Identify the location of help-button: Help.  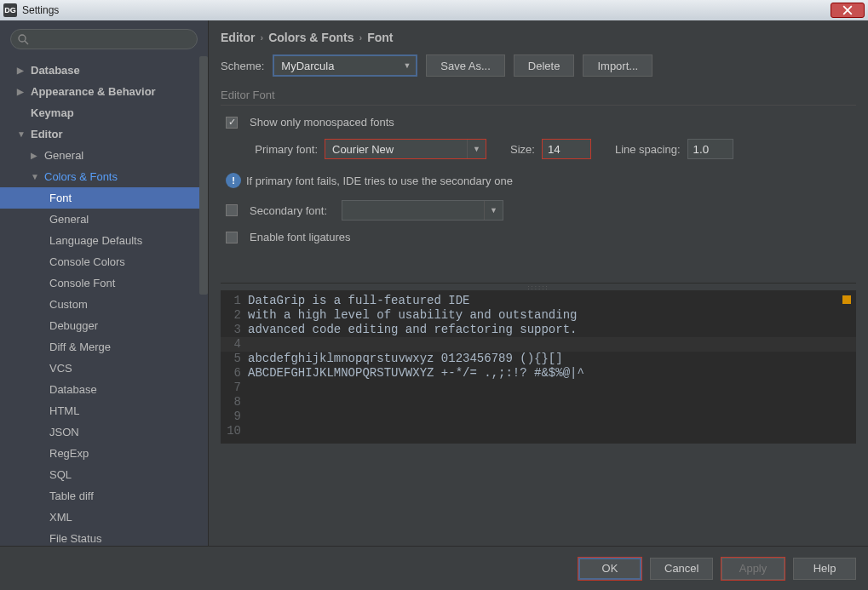
(825, 569).